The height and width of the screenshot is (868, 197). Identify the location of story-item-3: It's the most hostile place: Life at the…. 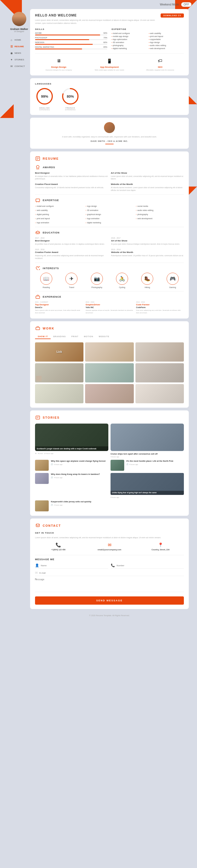
(147, 465).